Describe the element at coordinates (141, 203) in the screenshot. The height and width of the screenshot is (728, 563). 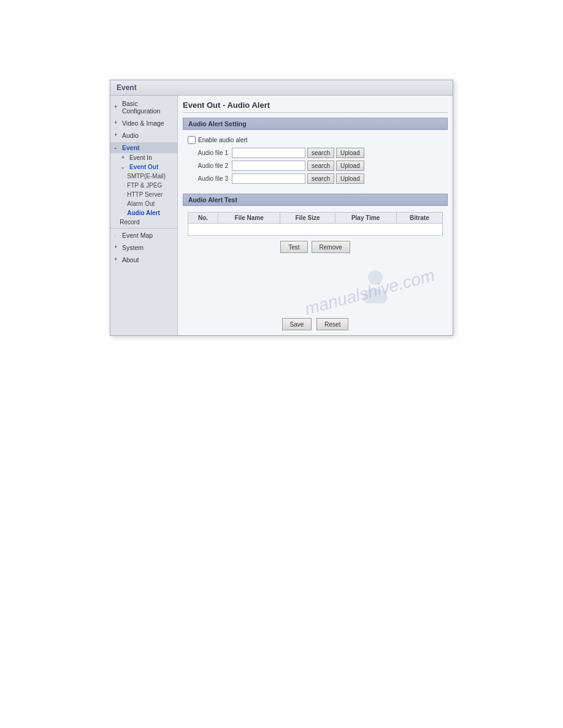
I see `sidebar-label-alarm: Alarm Out` at that location.